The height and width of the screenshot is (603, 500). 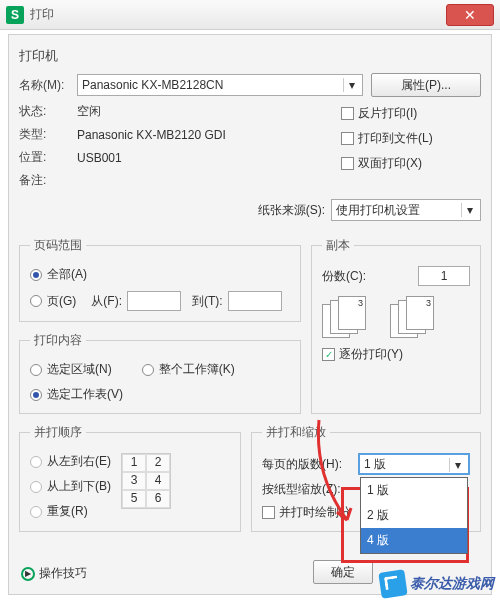 What do you see at coordinates (58, 246) in the screenshot?
I see `range-legend: 页码范围` at bounding box center [58, 246].